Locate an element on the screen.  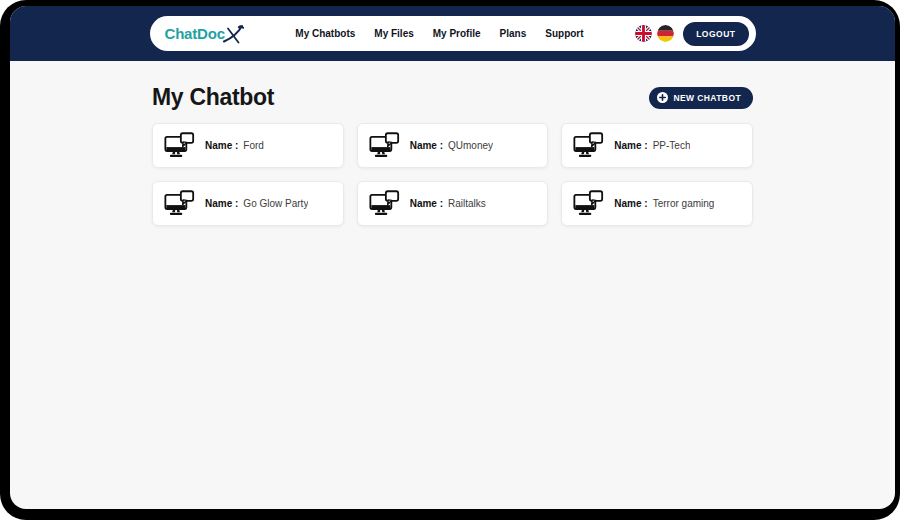
nav-item: Support is located at coordinates (564, 34).